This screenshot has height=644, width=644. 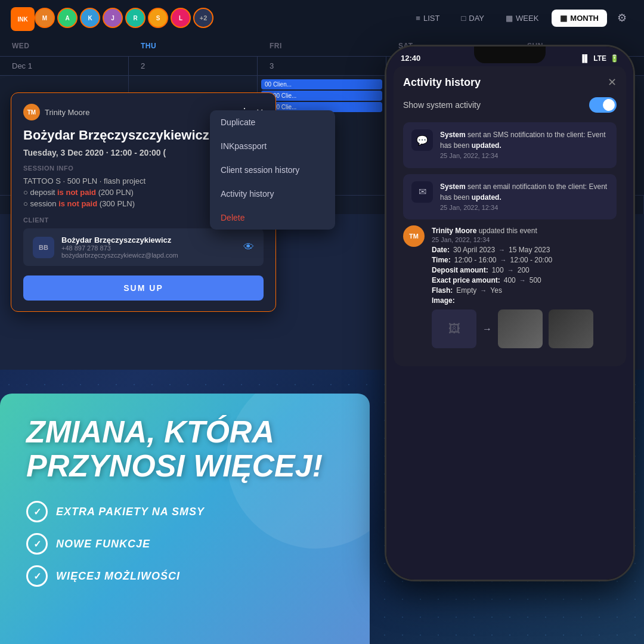 What do you see at coordinates (44, 247) in the screenshot?
I see `client-initials: BB` at bounding box center [44, 247].